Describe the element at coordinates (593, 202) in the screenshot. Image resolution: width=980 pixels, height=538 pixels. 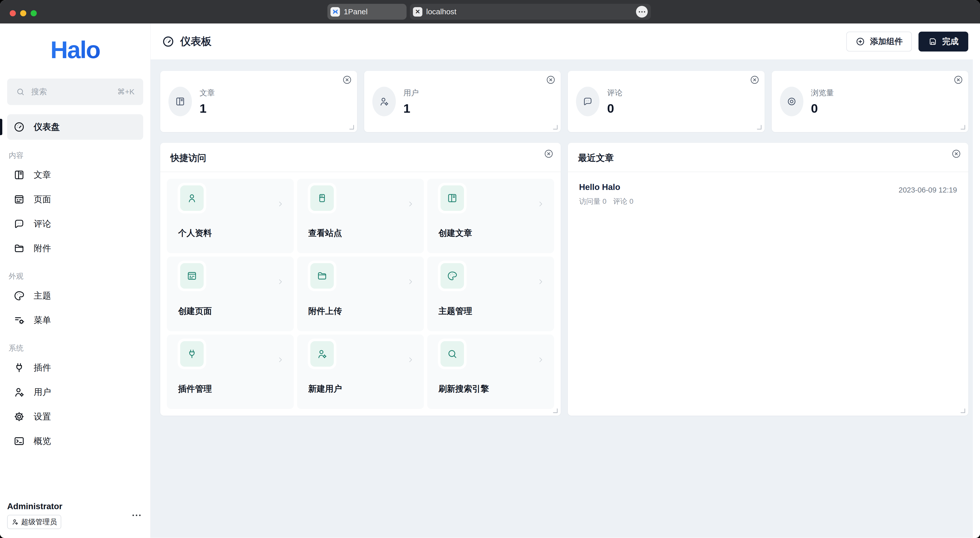
I see `post-visits: 访问量 0` at that location.